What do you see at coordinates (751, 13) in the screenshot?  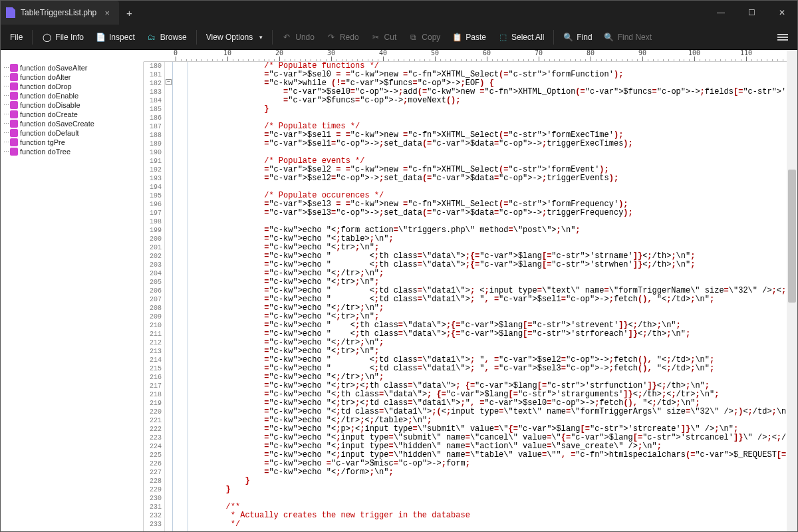 I see `maximize-button: ☐` at bounding box center [751, 13].